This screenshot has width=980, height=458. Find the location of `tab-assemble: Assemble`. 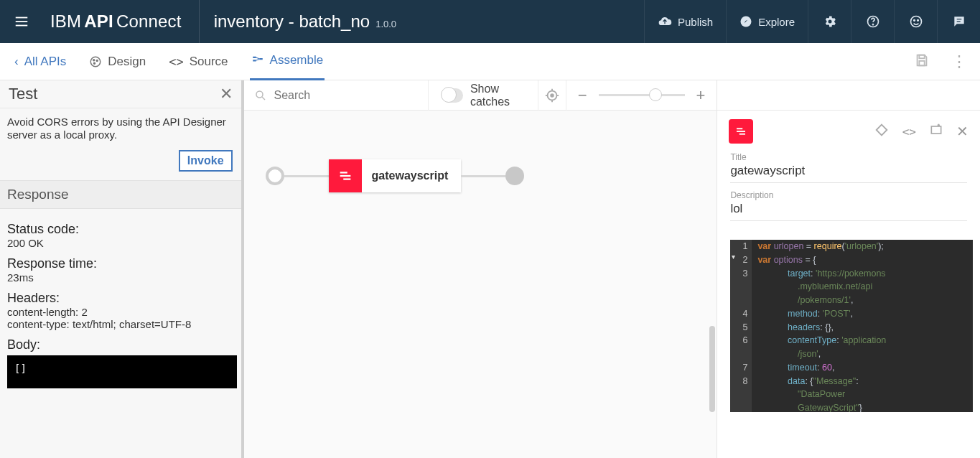

tab-assemble: Assemble is located at coordinates (287, 62).